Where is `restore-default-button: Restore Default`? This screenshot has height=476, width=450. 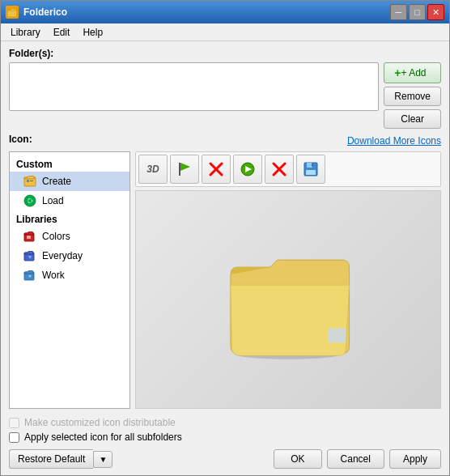 restore-default-button: Restore Default is located at coordinates (51, 459).